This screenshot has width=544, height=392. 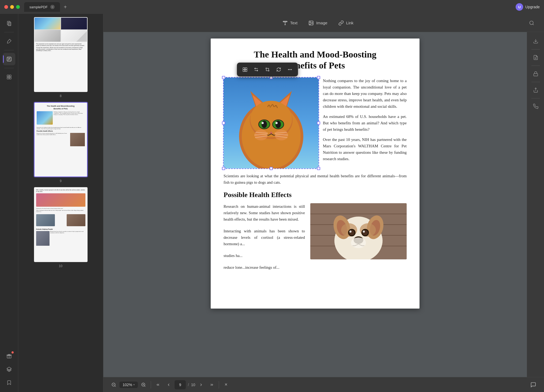 I want to click on thumb8-images, so click(x=61, y=30).